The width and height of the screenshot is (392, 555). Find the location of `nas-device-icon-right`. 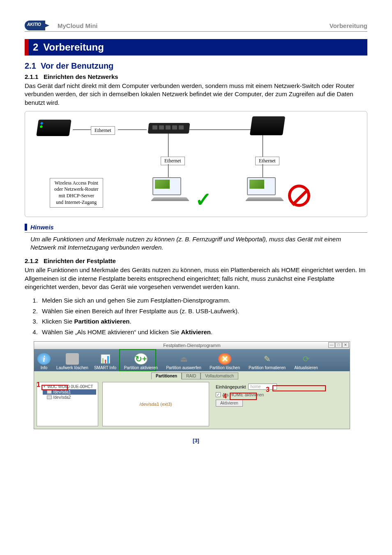

nas-device-icon-right is located at coordinates (270, 127).